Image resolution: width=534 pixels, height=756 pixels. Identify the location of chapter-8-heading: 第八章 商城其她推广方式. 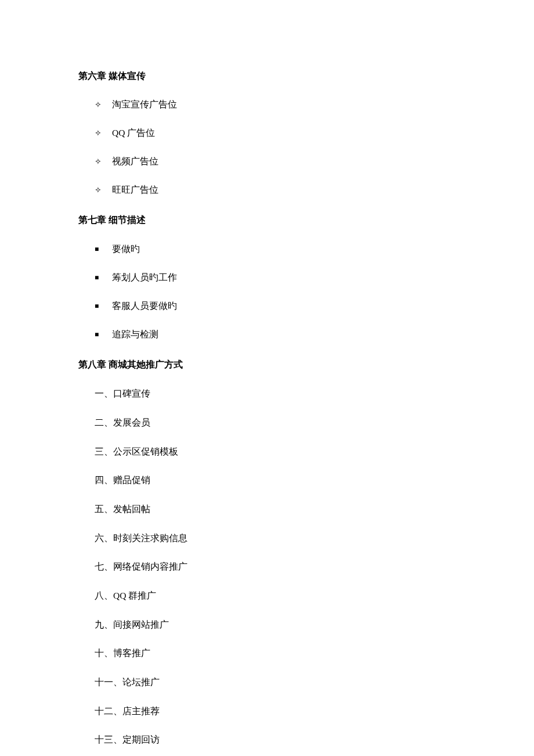
(267, 365).